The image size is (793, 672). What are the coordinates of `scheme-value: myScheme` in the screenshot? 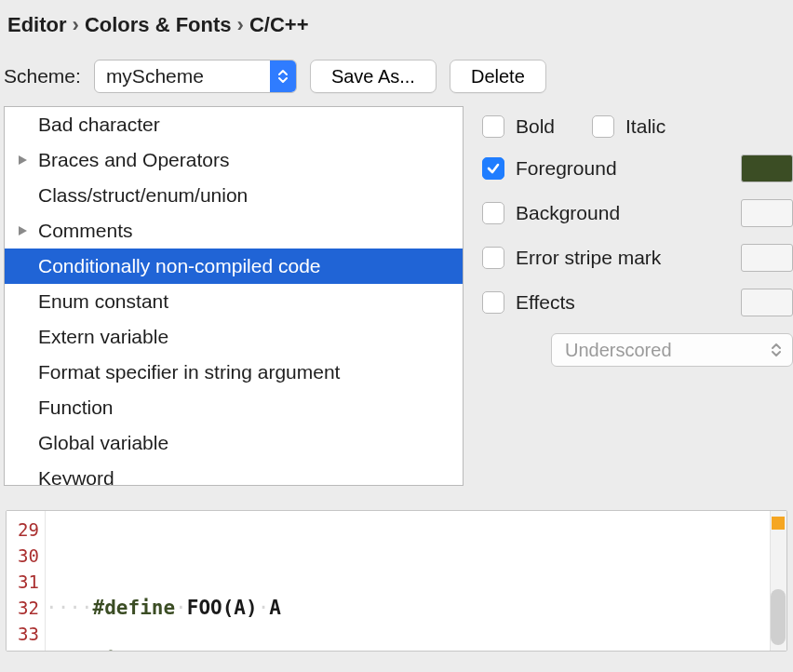 It's located at (155, 76).